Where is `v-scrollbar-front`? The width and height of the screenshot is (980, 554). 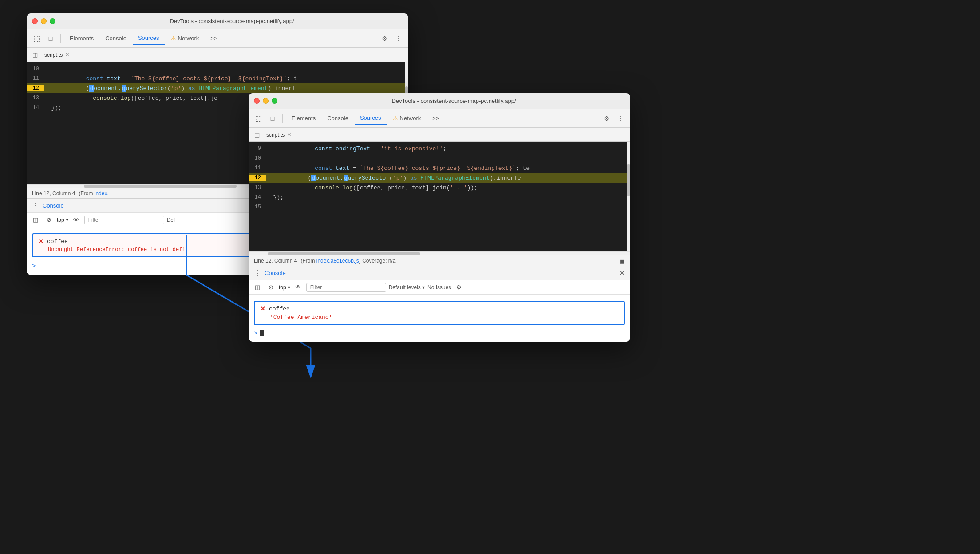
v-scrollbar-front is located at coordinates (628, 197).